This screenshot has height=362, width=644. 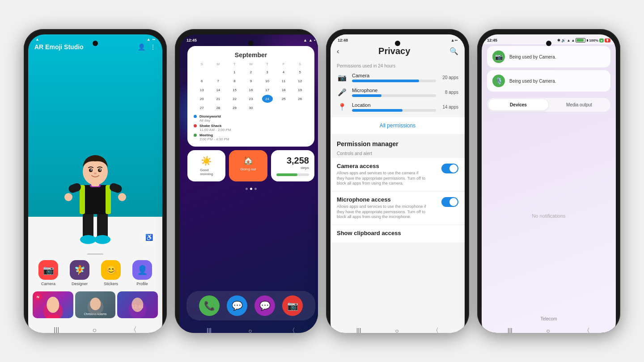 I want to click on p3-perm-mic-info: Microphone, so click(x=394, y=92).